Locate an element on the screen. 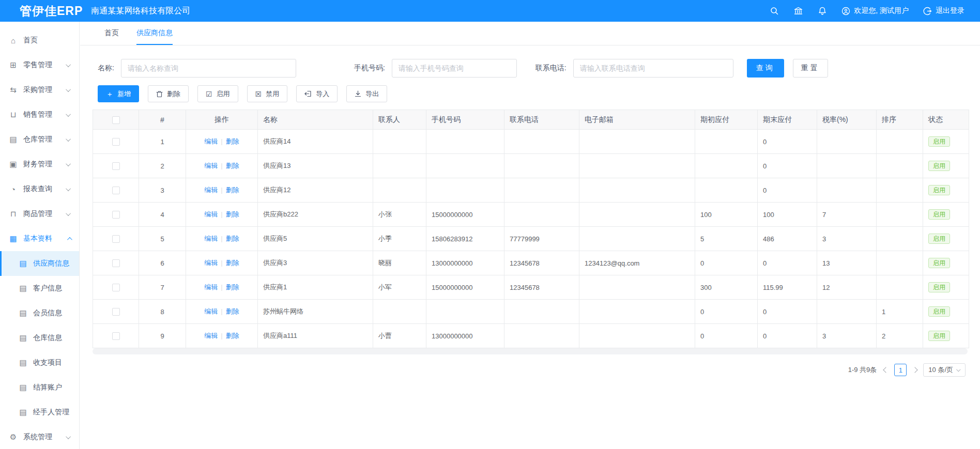  export-button: 导出 is located at coordinates (367, 94).